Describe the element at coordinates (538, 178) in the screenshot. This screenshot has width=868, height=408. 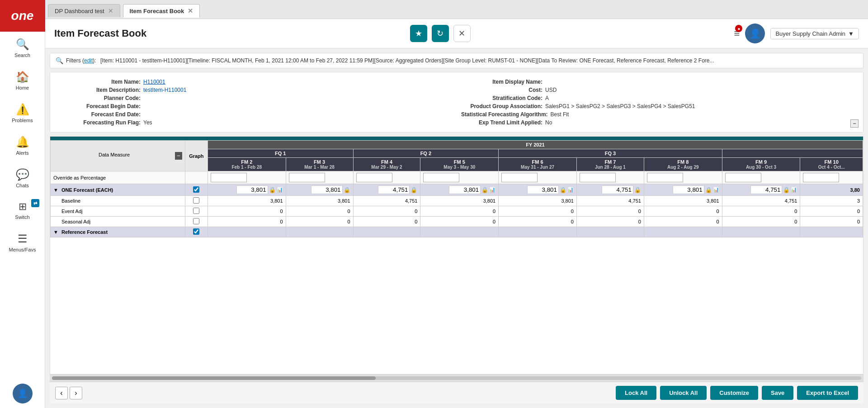
I see `override-fm6` at that location.